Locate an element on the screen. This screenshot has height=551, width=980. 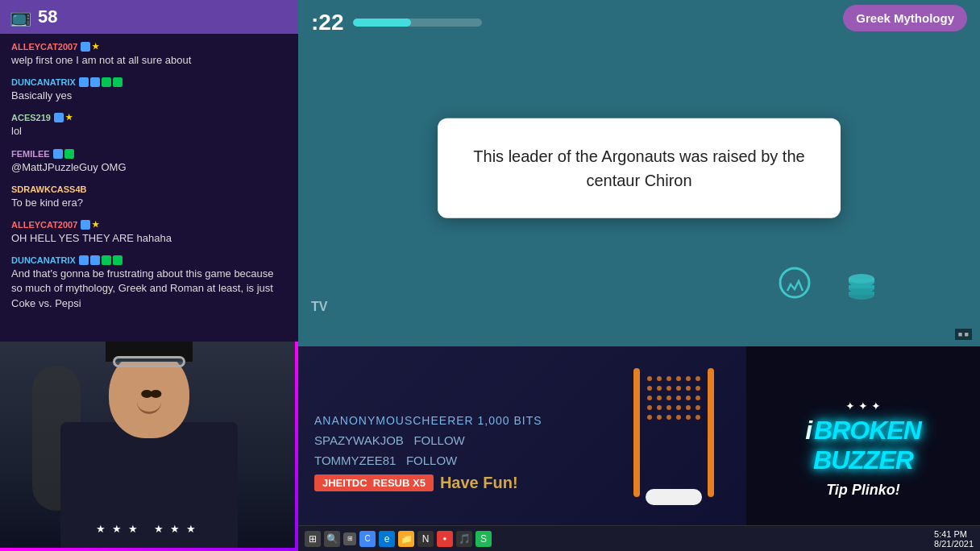
plinko-board is located at coordinates (674, 449).